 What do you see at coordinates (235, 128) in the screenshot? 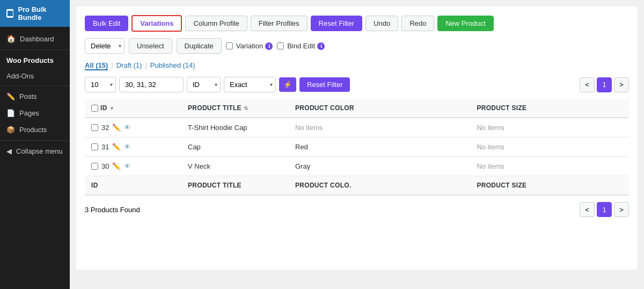
I see `td-title-32: T-Shirt Hoodie Cap` at bounding box center [235, 128].